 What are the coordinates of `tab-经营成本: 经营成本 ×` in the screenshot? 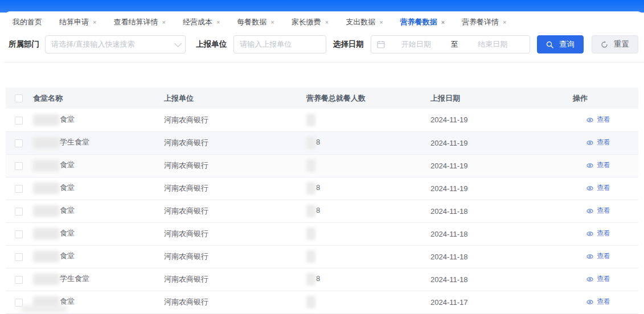 It's located at (202, 22).